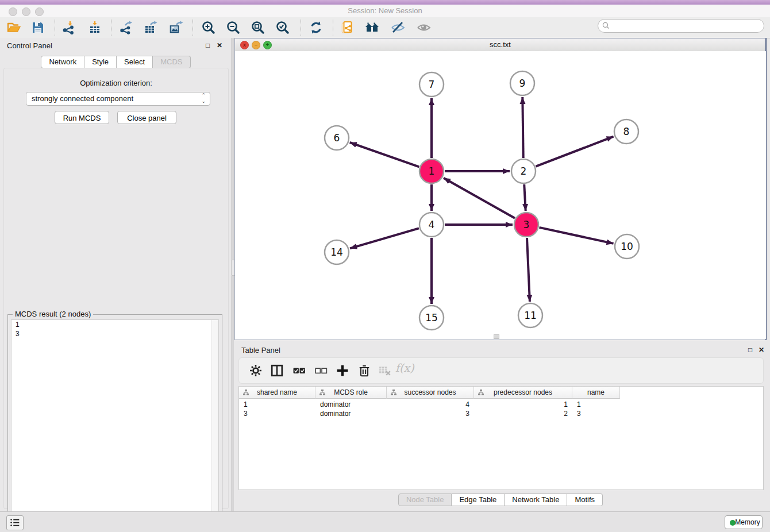 The width and height of the screenshot is (770, 532). What do you see at coordinates (523, 414) in the screenshot?
I see `cell: 2` at bounding box center [523, 414].